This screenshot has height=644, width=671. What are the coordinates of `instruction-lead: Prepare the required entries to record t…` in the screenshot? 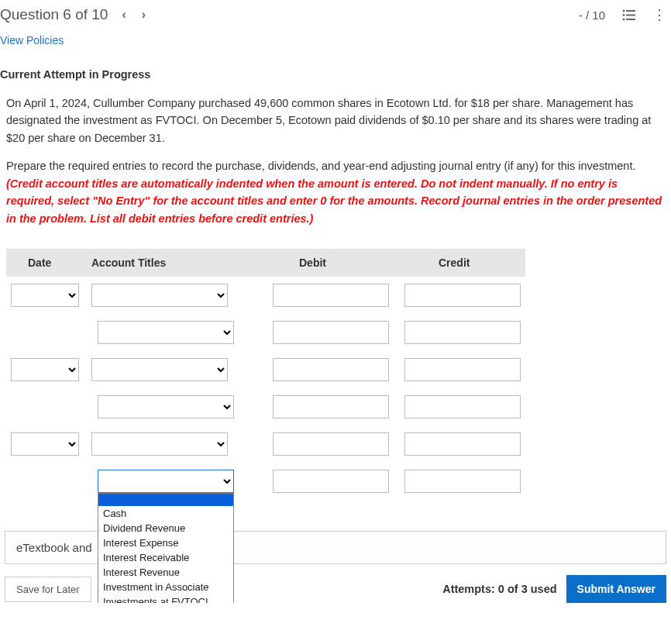 It's located at (321, 166).